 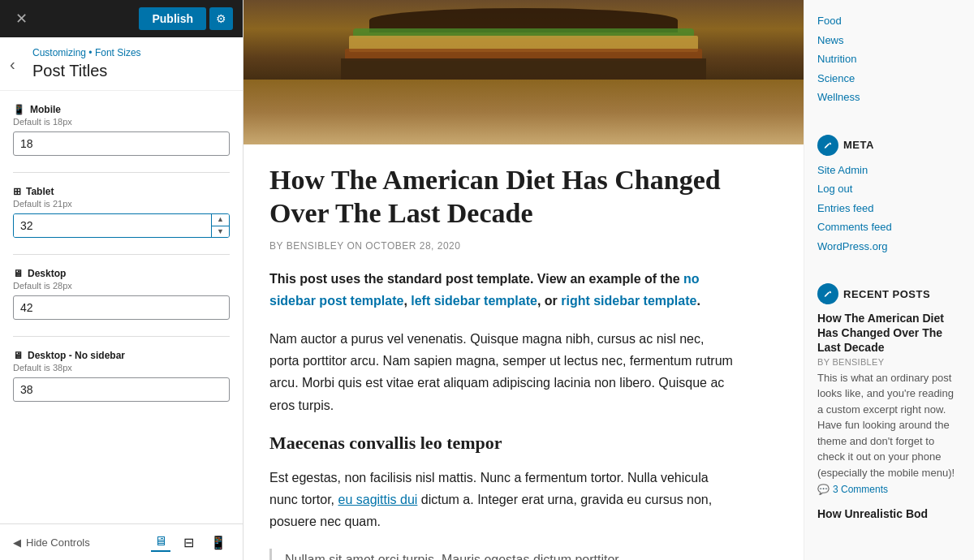 I want to click on tablet-default: Default is 21px, so click(x=122, y=204).